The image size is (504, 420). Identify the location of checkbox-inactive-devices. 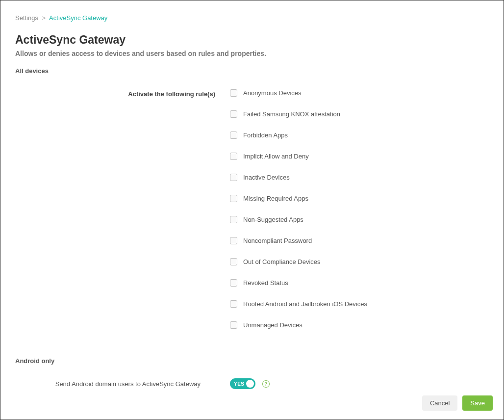
(233, 178).